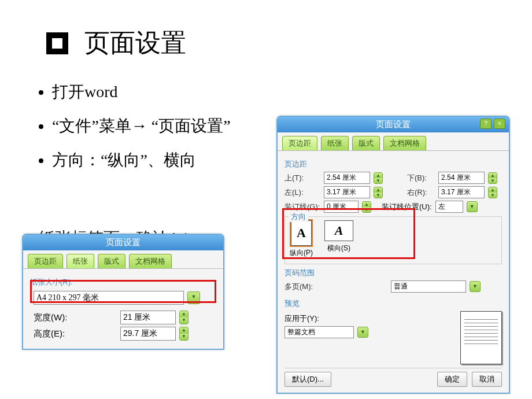 The height and width of the screenshot is (399, 532). Describe the element at coordinates (393, 125) in the screenshot. I see `dialog-titlebar: 页面设置 ? ×` at that location.